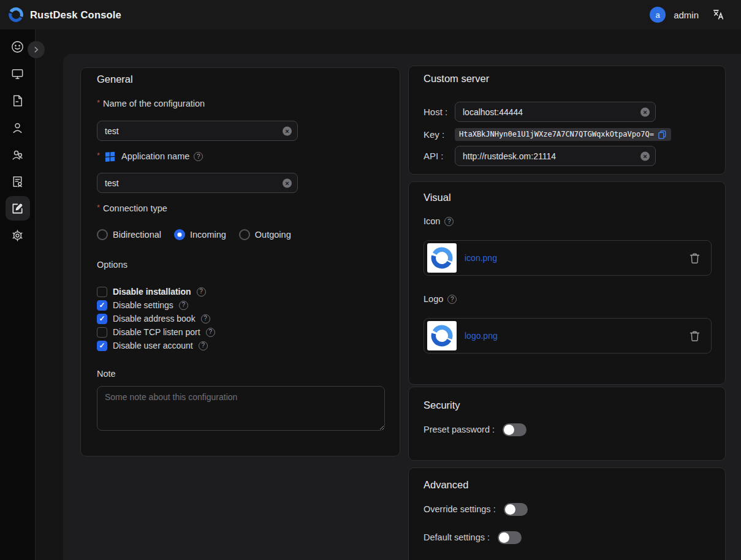  Describe the element at coordinates (567, 120) in the screenshot. I see `custom-server-card: Custom server Host : × Key : HtaXBkJNHyn…` at that location.